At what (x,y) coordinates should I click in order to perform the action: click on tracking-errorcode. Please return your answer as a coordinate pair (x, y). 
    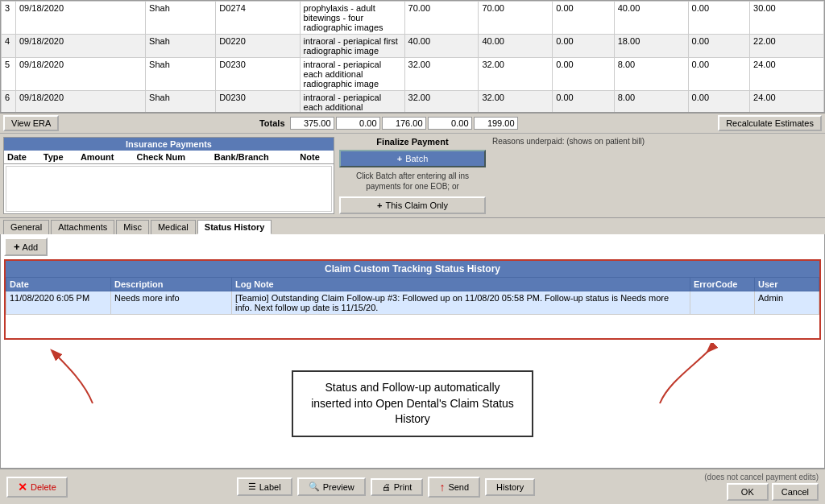
    Looking at the image, I should click on (723, 303).